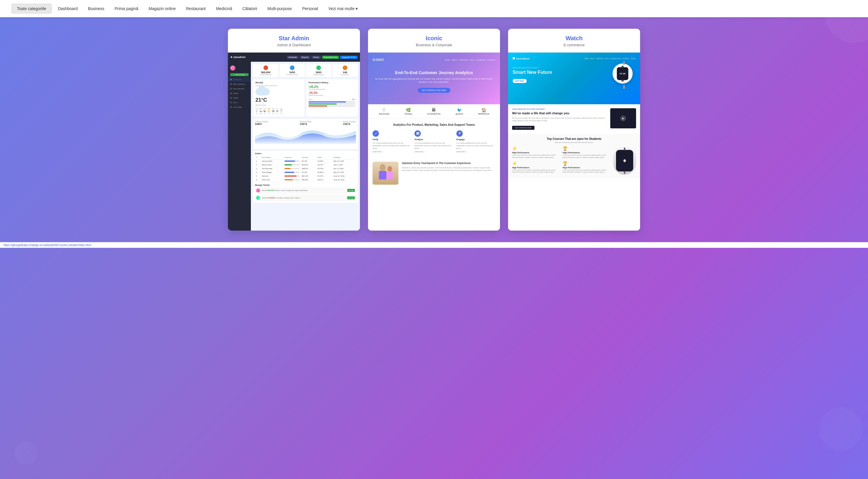  Describe the element at coordinates (574, 156) in the screenshot. I see `watch-courses-section: Top Courses That are open for Students W…` at that location.